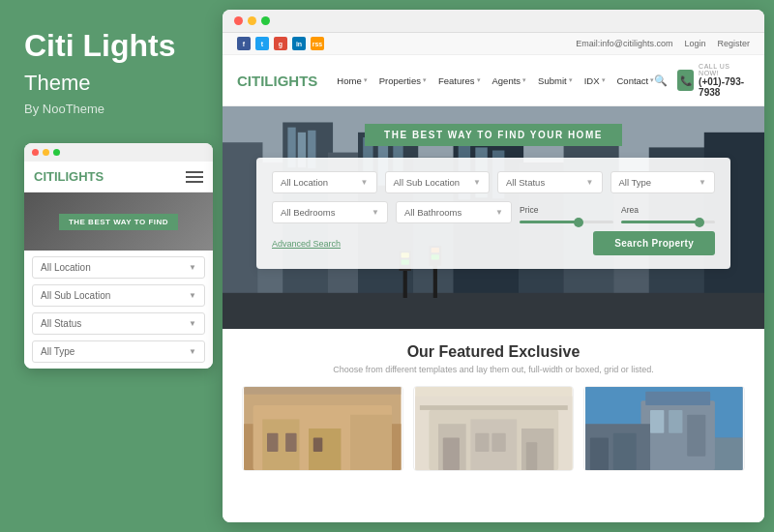 The height and width of the screenshot is (532, 774). What do you see at coordinates (733, 44) in the screenshot?
I see `register-link: Register` at bounding box center [733, 44].